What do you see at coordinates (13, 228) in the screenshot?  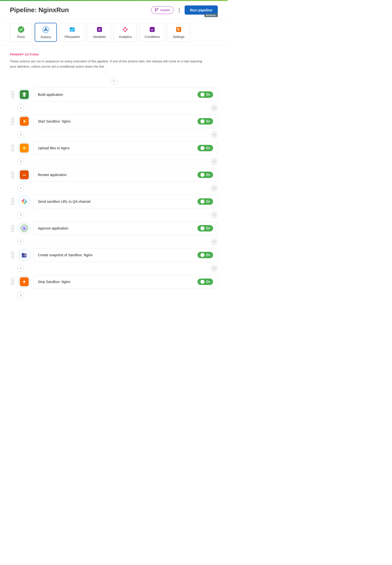 I see `drag-handle-approve-application` at bounding box center [13, 228].